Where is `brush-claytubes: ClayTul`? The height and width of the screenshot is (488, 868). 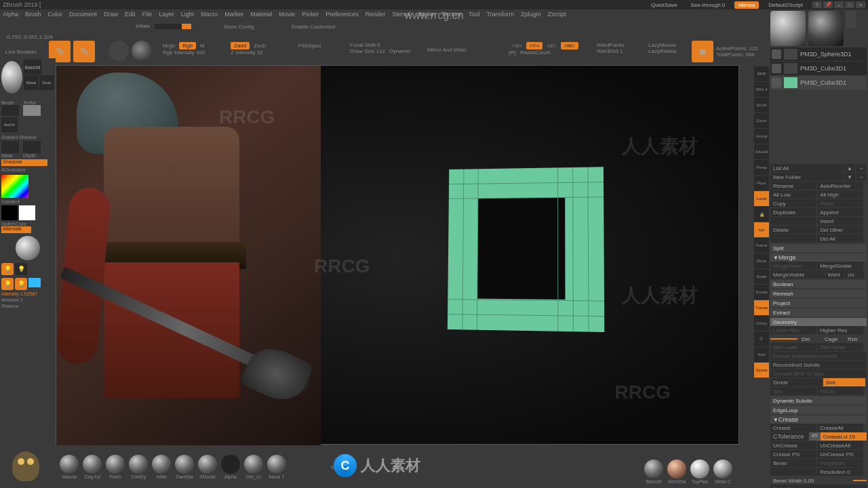 brush-claytubes: ClayTul is located at coordinates (92, 467).